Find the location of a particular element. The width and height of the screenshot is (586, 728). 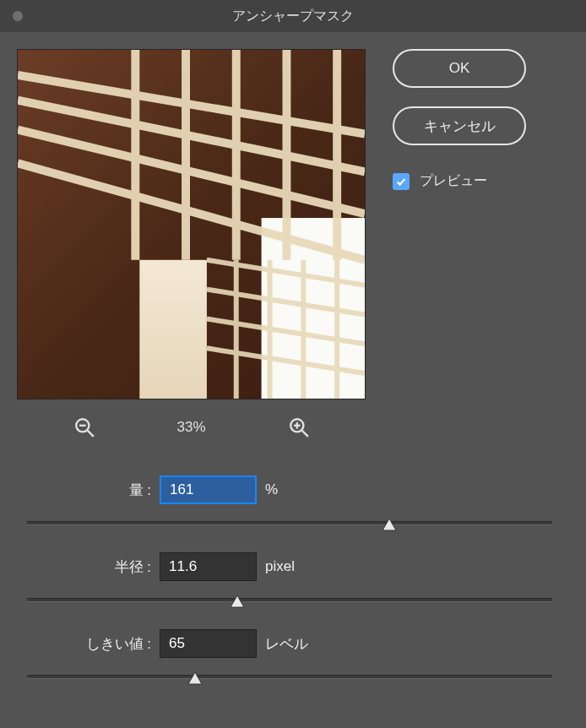

zoom-in-icon is located at coordinates (299, 427).